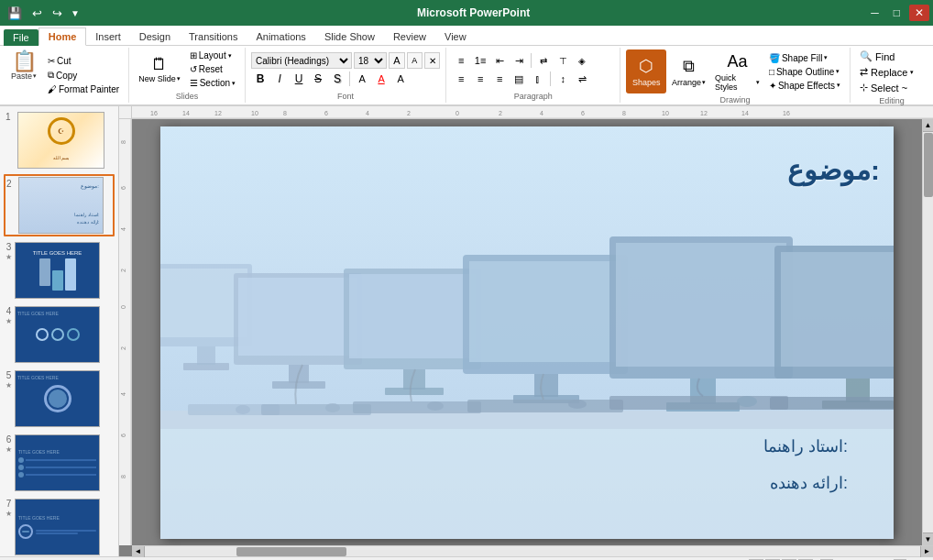 The image size is (933, 560). Describe the element at coordinates (583, 114) in the screenshot. I see `svg-text: 6` at that location.